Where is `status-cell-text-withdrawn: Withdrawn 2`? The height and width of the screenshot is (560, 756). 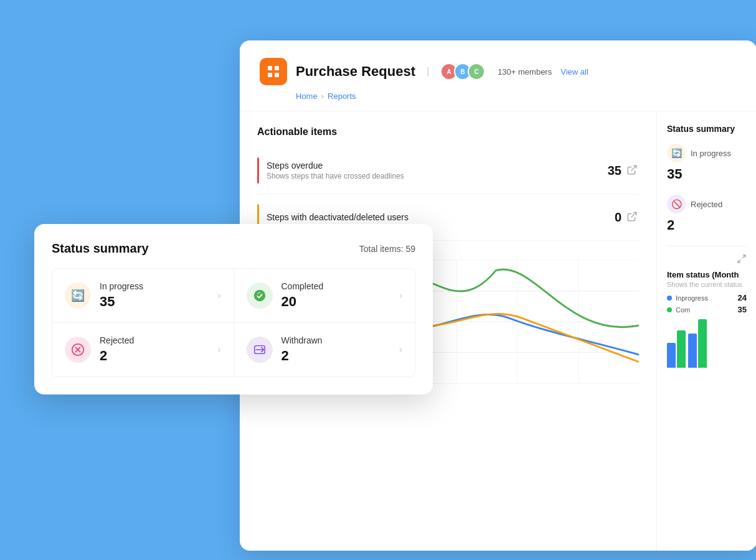
status-cell-text-withdrawn: Withdrawn 2 is located at coordinates (336, 350).